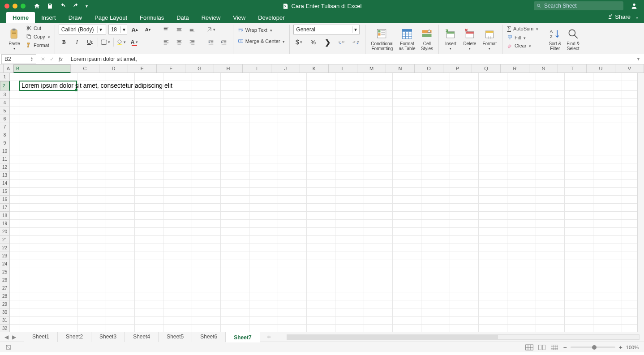  Describe the element at coordinates (171, 68) in the screenshot. I see `column-header-F: F` at that location.